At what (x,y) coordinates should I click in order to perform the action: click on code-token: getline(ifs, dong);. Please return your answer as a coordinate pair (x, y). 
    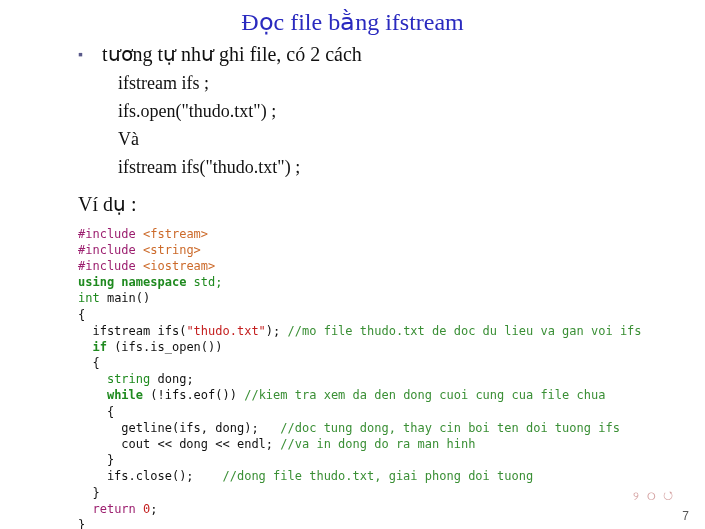
    Looking at the image, I should click on (179, 428).